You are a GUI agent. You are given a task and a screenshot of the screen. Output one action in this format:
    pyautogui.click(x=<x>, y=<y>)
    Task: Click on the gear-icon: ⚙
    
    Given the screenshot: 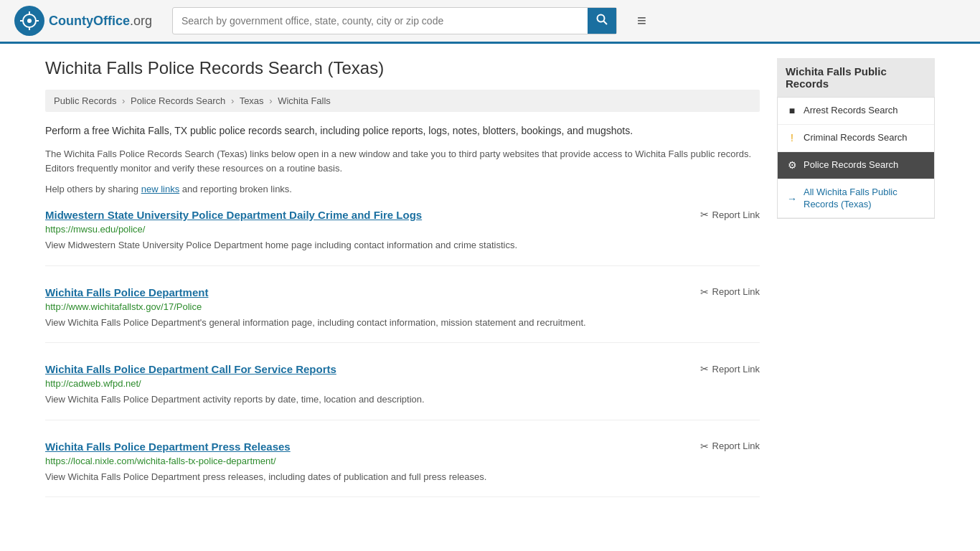 What is the action you would take?
    pyautogui.click(x=792, y=165)
    